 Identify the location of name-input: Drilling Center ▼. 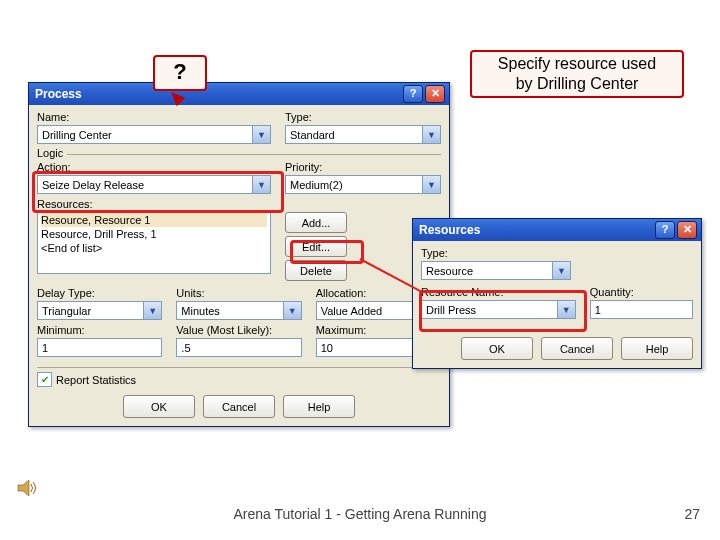
(154, 134).